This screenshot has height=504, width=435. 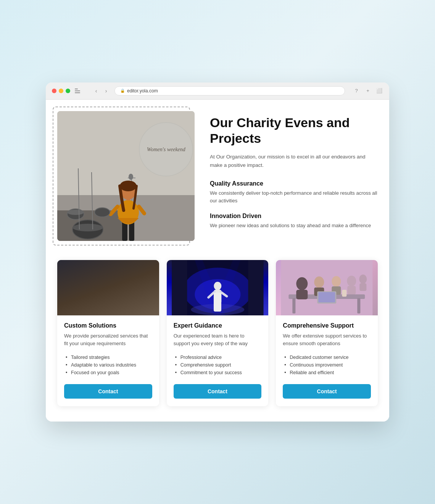 I want to click on browser-toolbar: ‹ › 🔒 editor.yola.com ? + ⬜, so click(x=218, y=91).